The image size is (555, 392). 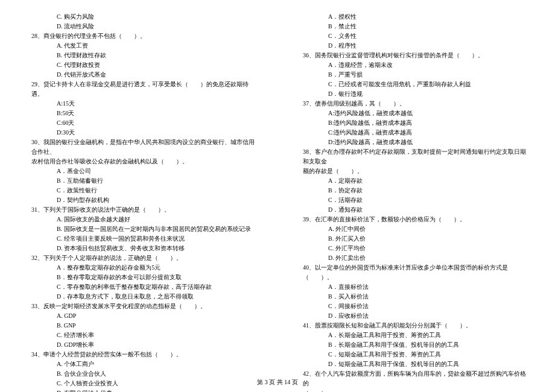 I want to click on question-30-cont: 农村信用合作社等吸收公众存款的金融机构以及（ ）。, so click(x=142, y=162).